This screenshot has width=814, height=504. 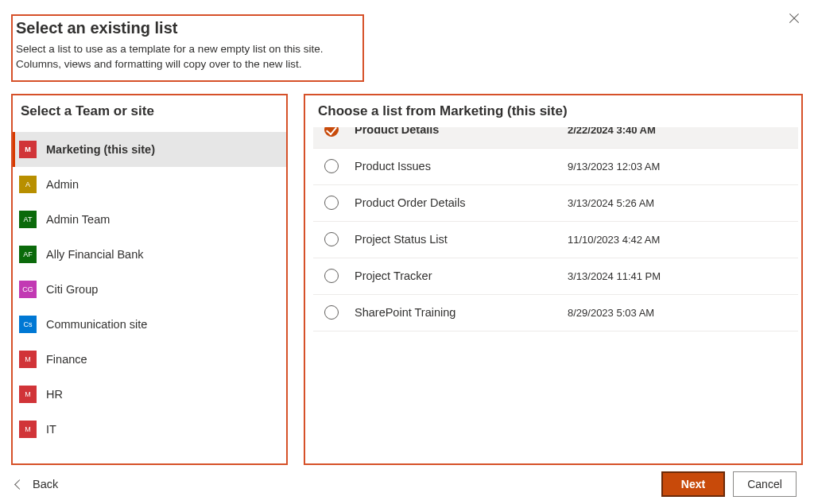 What do you see at coordinates (331, 132) in the screenshot?
I see `radio-checked-icon` at bounding box center [331, 132].